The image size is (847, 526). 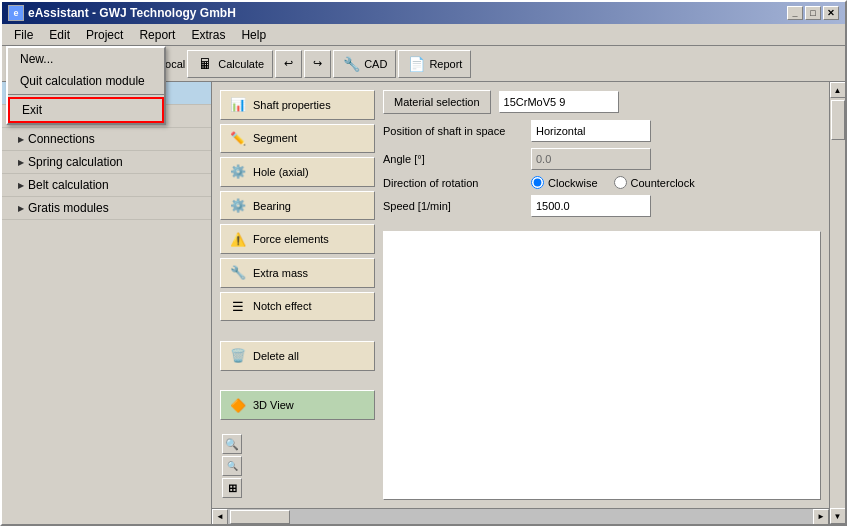 I want to click on scroll-up-button: ▲, so click(x=838, y=90).